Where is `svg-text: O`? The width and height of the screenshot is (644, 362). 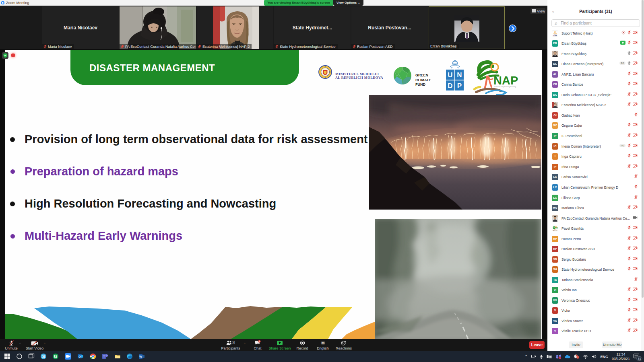
svg-text: O is located at coordinates (80, 356).